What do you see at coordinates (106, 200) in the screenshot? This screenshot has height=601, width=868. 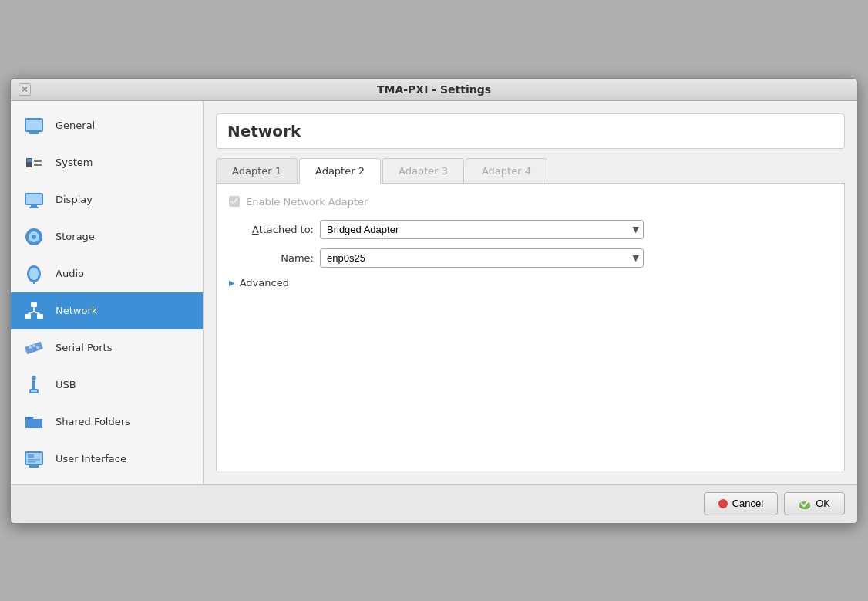 I see `sidebar-item-display: Display` at bounding box center [106, 200].